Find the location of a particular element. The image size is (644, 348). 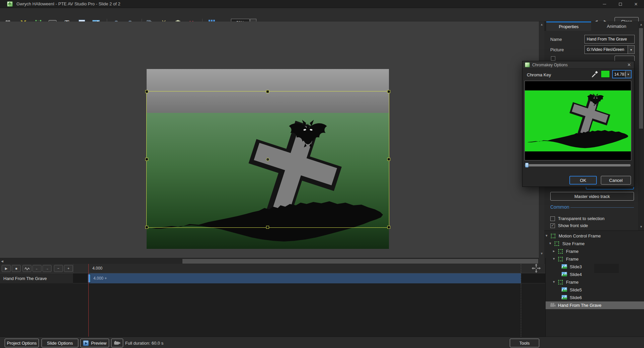

minimize-button is located at coordinates (605, 4).